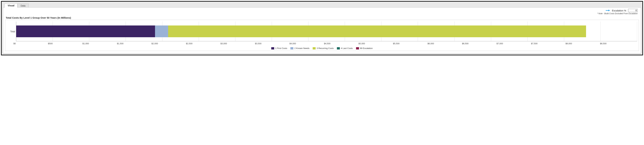  Describe the element at coordinates (376, 43) in the screenshot. I see `x-tick-label: $5,000` at that location.